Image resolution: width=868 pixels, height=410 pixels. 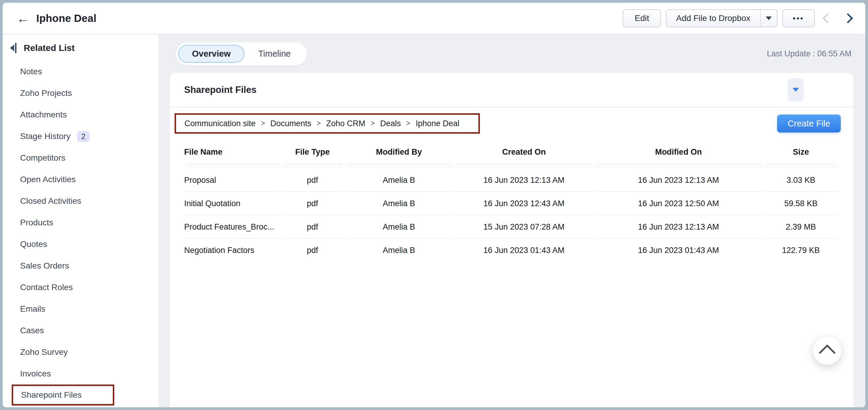 I want to click on add-file-to-dropbox-split-button: Add File to Dropbox, so click(x=721, y=18).